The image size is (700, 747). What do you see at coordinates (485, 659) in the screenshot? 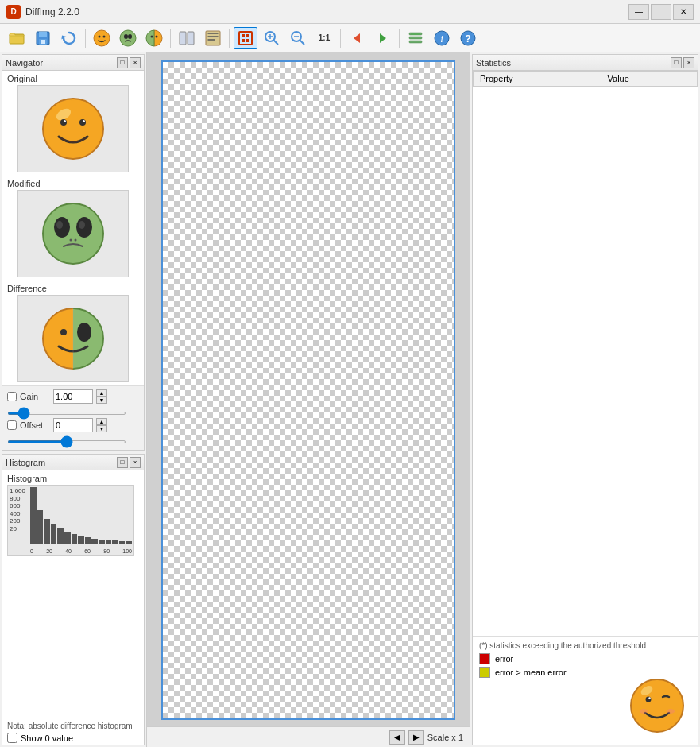
I see `legend-error-box` at bounding box center [485, 659].